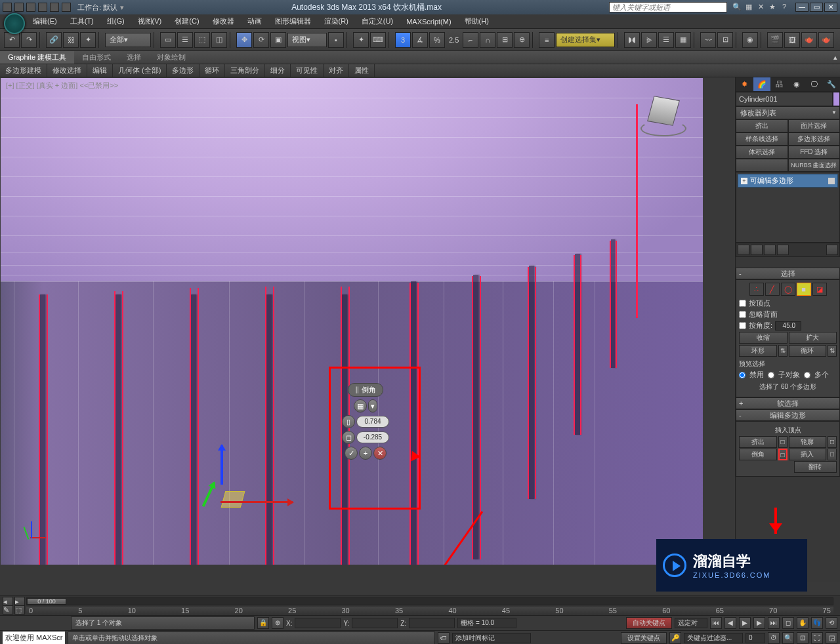  I want to click on mod-btn-vol-select: 体积选择, so click(762, 152).